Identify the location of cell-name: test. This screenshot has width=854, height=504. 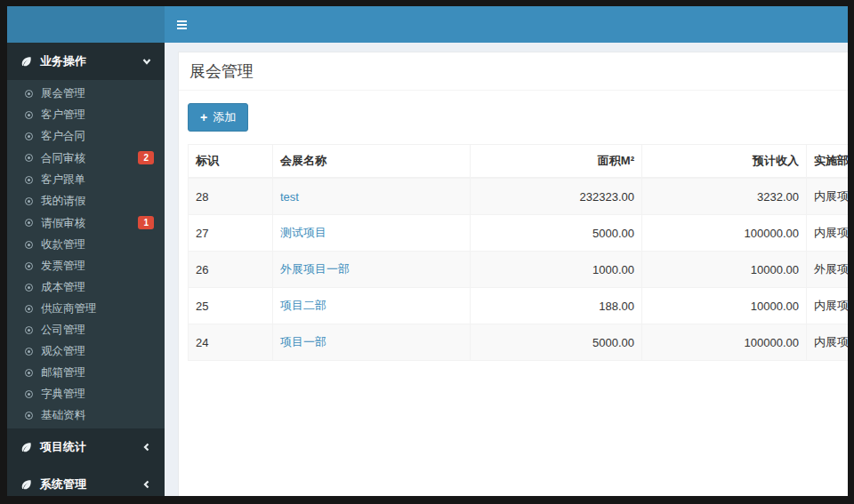
(372, 196).